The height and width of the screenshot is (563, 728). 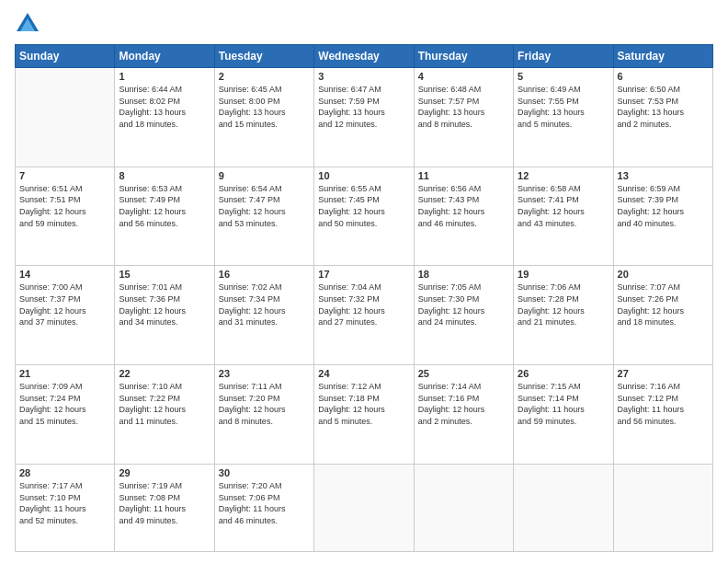 I want to click on day-number: 17, so click(x=364, y=274).